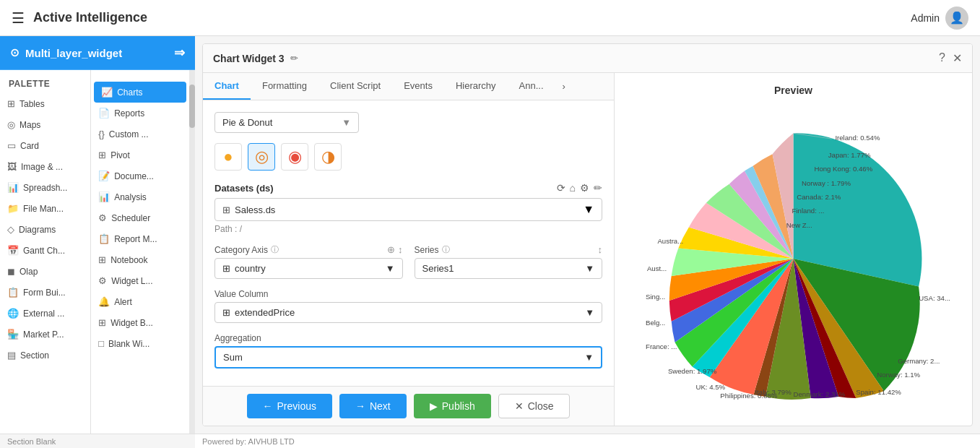 This screenshot has height=448, width=980. What do you see at coordinates (248, 210) in the screenshot?
I see `dataset-select-left: ⊞ Saless.ds` at bounding box center [248, 210].